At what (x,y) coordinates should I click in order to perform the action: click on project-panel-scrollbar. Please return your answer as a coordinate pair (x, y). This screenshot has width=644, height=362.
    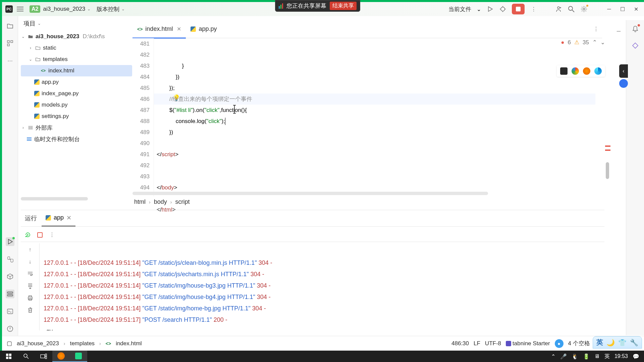
    Looking at the image, I should click on (54, 199).